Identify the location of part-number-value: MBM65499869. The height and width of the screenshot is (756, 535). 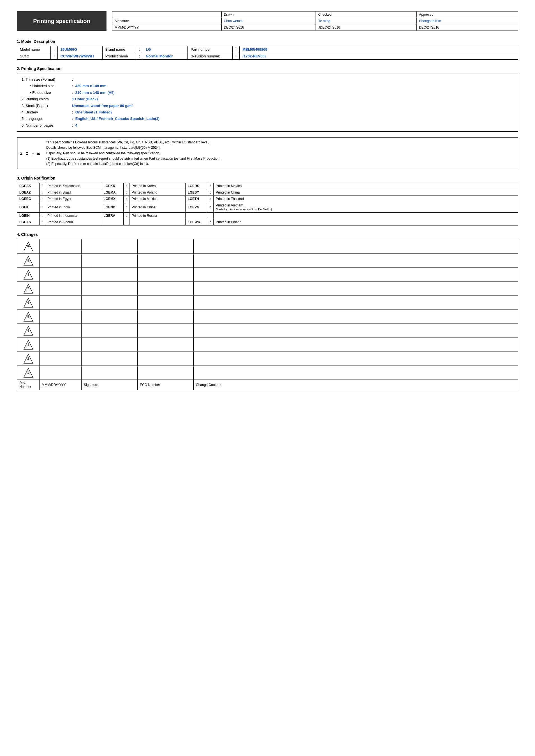
(379, 49).